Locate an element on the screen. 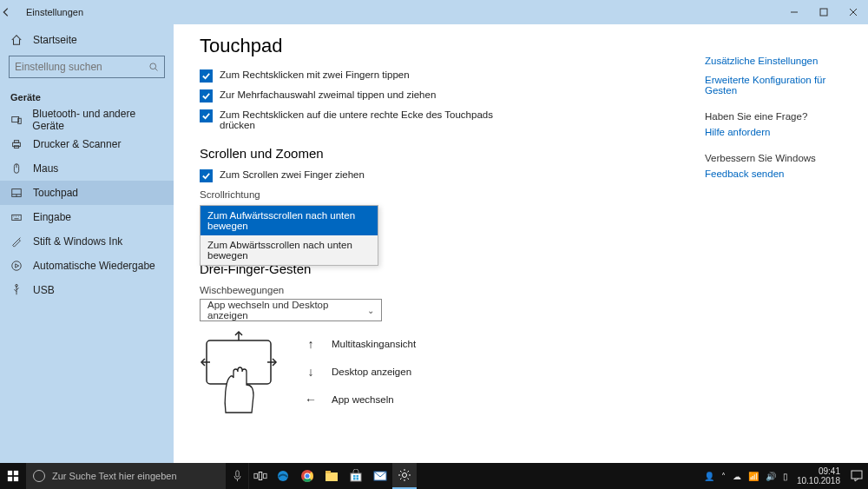 Image resolution: width=868 pixels, height=489 pixels. taskbar-app-explorer is located at coordinates (332, 476).